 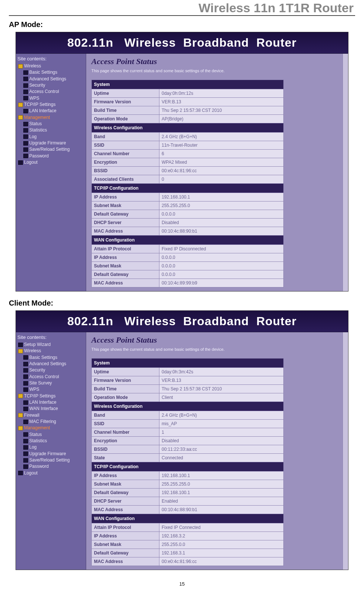 What do you see at coordinates (54, 383) in the screenshot?
I see `nav-item-site-survey: Site Survey` at bounding box center [54, 383].